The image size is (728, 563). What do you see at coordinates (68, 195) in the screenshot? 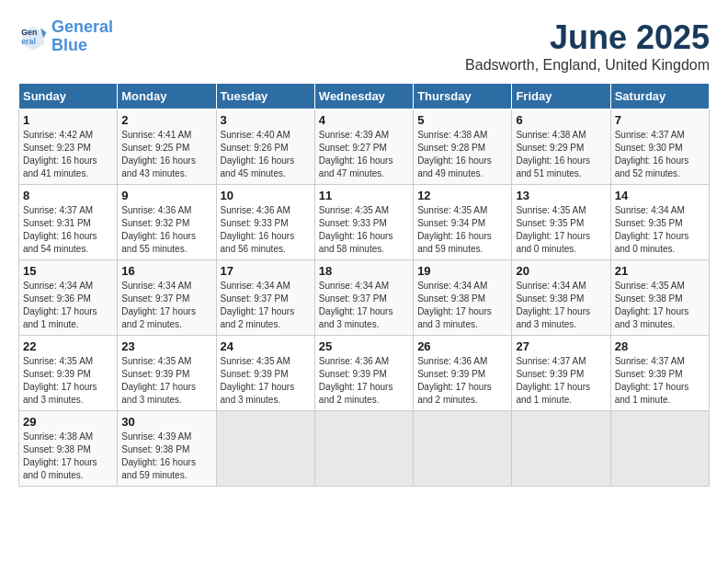
I see `day-number: 8` at bounding box center [68, 195].